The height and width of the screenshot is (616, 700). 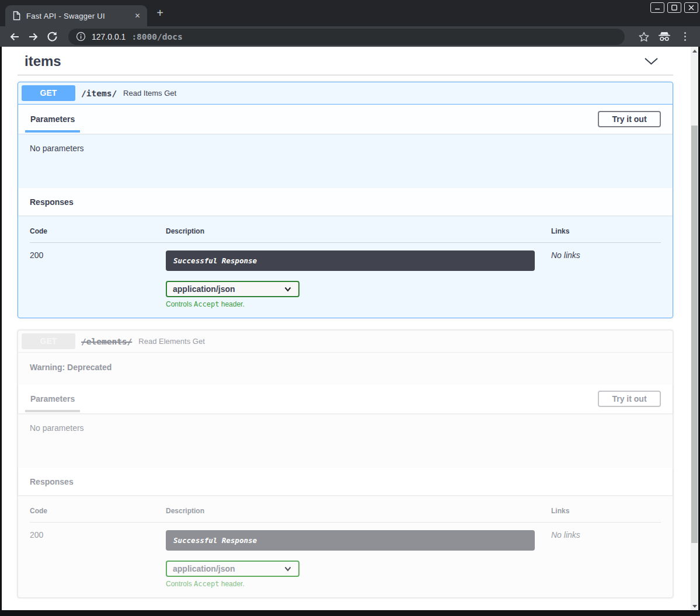 I want to click on operation-summary: GET /items/ Read Items Get, so click(x=346, y=93).